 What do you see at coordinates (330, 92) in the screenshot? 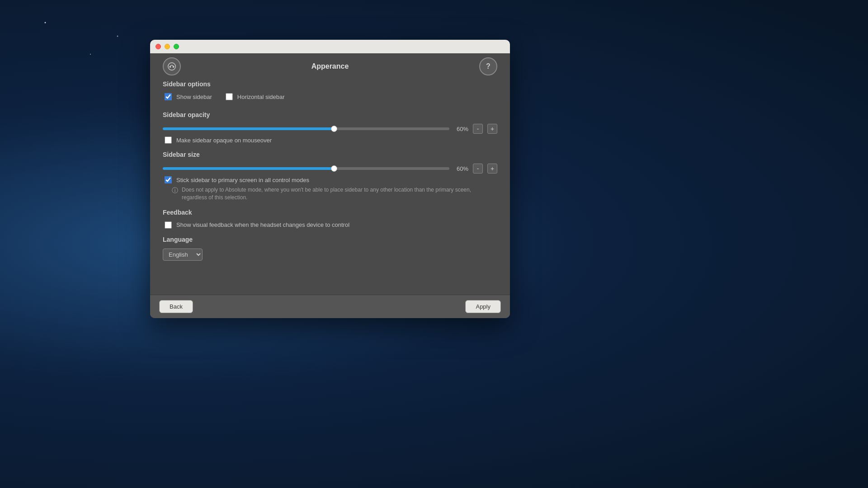
I see `sidebar-options-section: Sidebar options Show sidebar Horizontal …` at bounding box center [330, 92].